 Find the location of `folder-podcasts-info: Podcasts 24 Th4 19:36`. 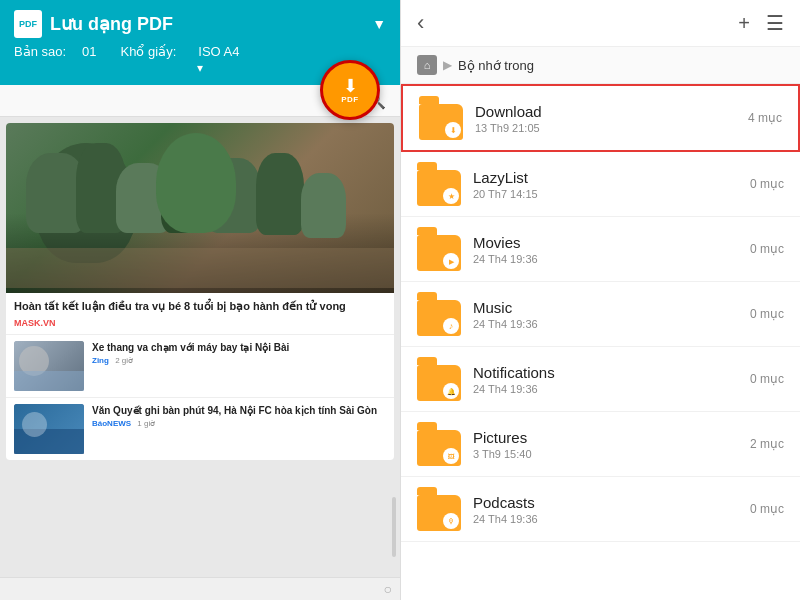

folder-podcasts-info: Podcasts 24 Th4 19:36 is located at coordinates (612, 510).